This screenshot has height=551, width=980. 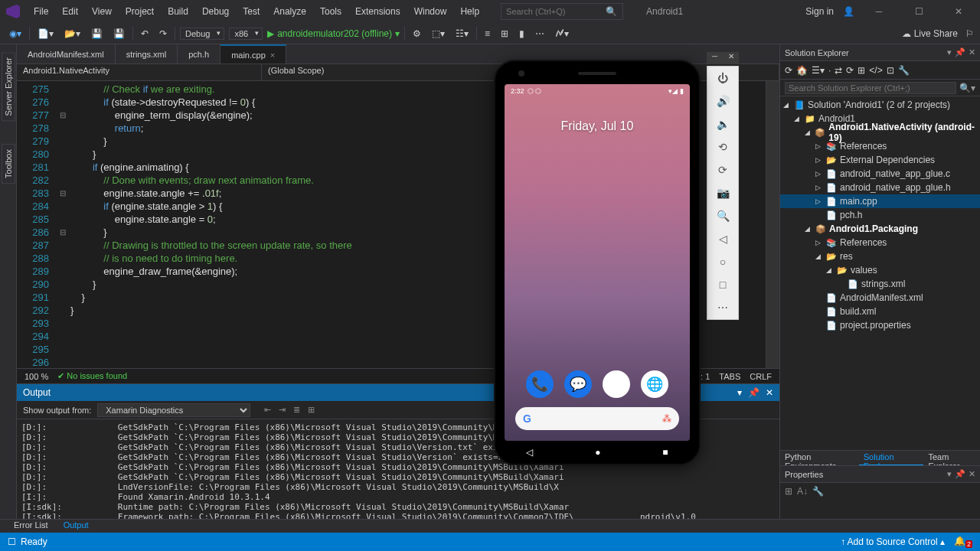 I want to click on tree-node: ◢📦Android1.NativeActivity (android-19), so click(x=880, y=132).